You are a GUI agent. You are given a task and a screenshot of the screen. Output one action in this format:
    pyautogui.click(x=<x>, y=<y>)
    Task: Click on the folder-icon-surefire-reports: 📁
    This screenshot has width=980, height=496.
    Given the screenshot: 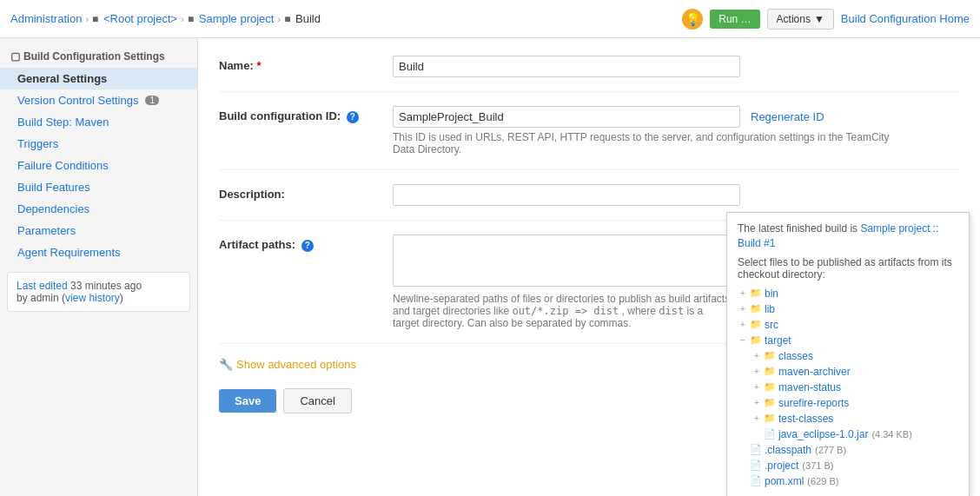 What is the action you would take?
    pyautogui.click(x=770, y=403)
    